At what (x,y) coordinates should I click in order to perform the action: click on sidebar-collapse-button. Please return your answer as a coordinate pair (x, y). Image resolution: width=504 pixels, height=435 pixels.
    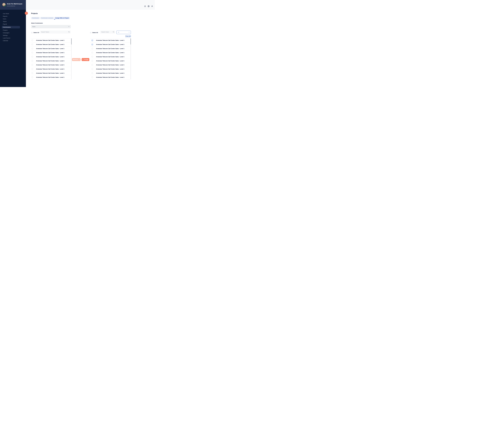
    Looking at the image, I should click on (26, 13).